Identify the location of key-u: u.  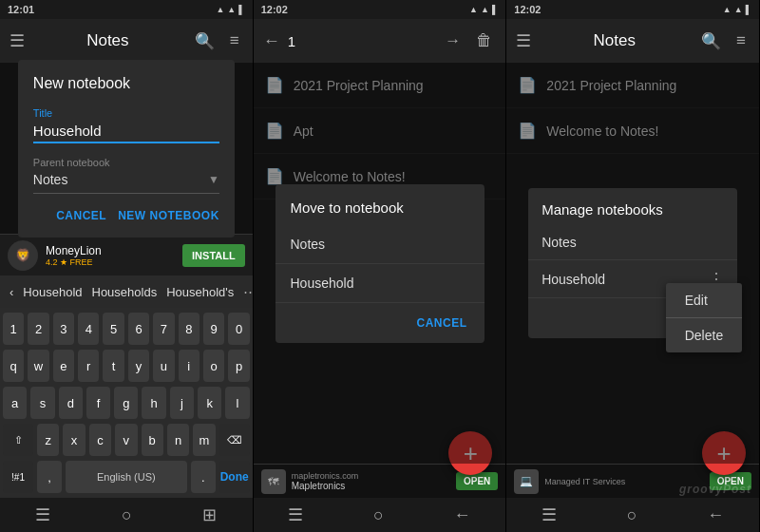
(163, 366).